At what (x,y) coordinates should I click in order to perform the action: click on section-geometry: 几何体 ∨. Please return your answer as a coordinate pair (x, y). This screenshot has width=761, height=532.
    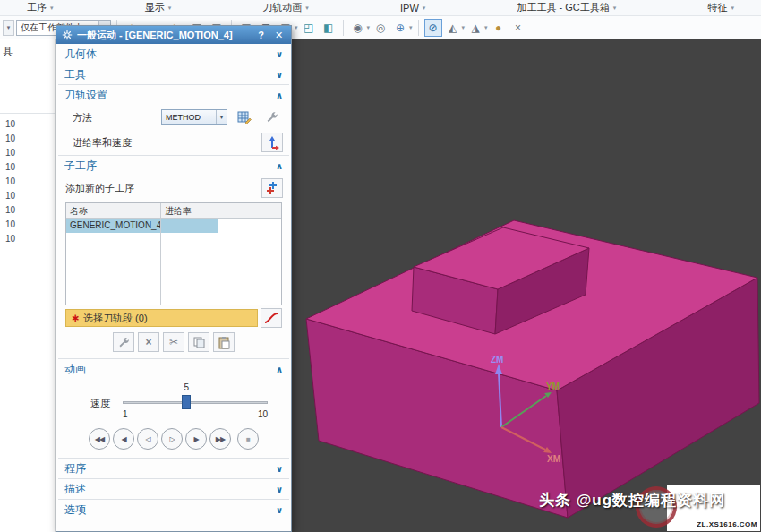
    Looking at the image, I should click on (174, 54).